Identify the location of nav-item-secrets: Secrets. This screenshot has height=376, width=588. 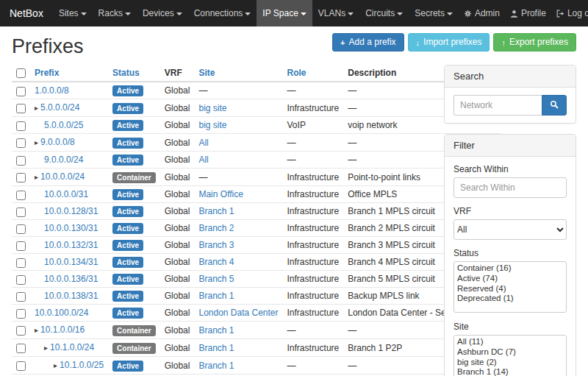
(434, 13).